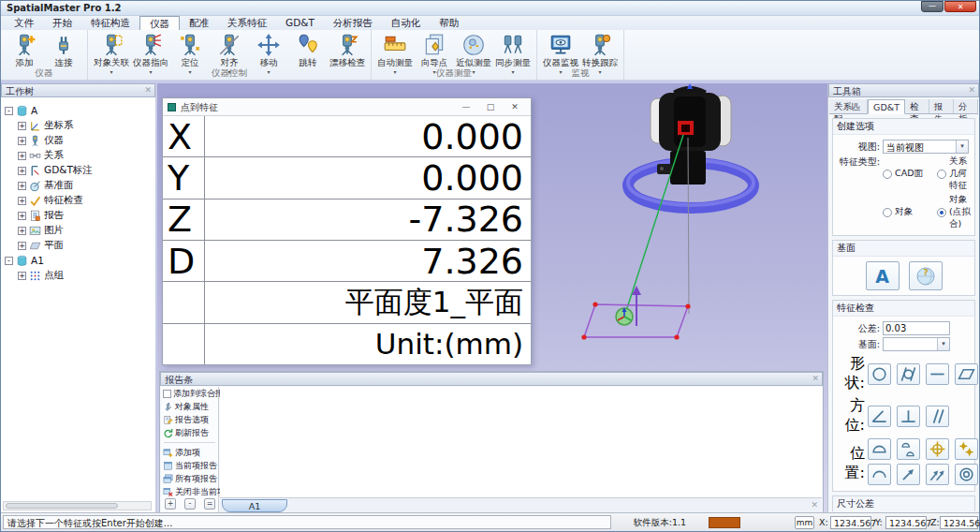 Image resolution: width=980 pixels, height=532 pixels. I want to click on report-size-button-0: +, so click(170, 504).